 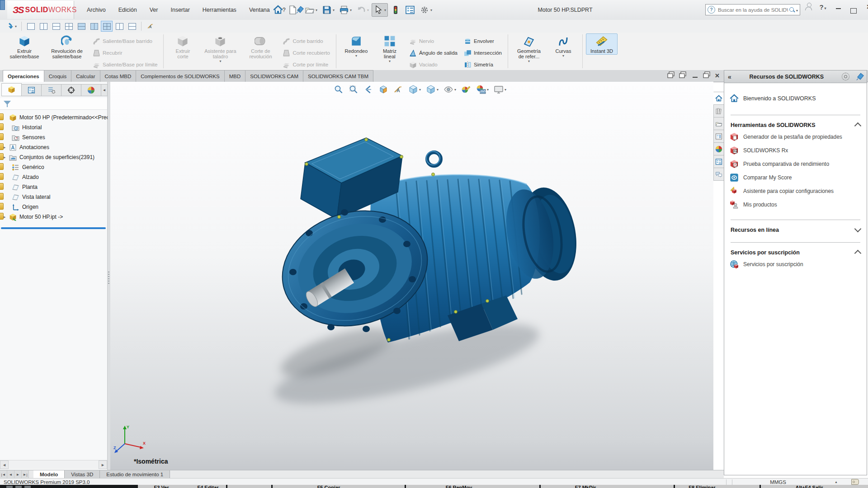 What do you see at coordinates (500, 89) in the screenshot?
I see `view-settings-icon` at bounding box center [500, 89].